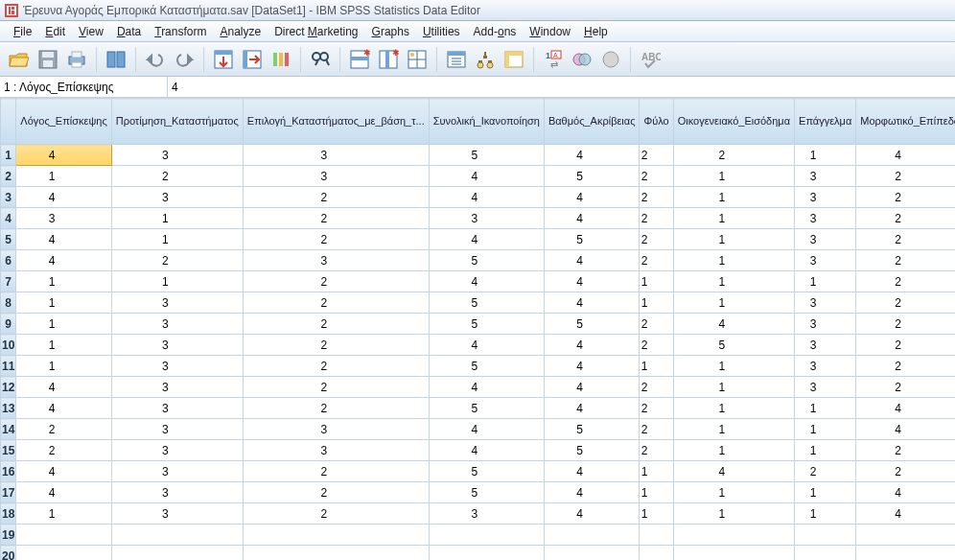 The height and width of the screenshot is (560, 955). I want to click on menu-direct-marketing: Direct Marketing, so click(316, 32).